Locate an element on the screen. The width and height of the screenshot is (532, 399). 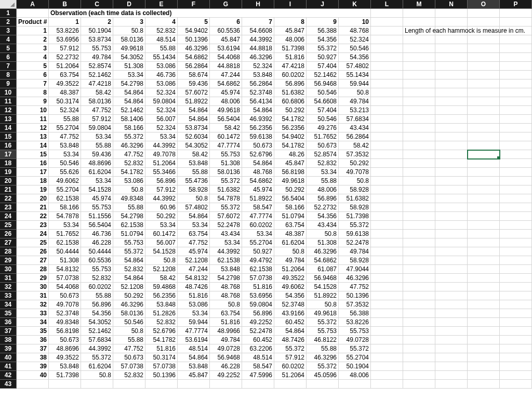
cell-B24: 54.7878 is located at coordinates (65, 216).